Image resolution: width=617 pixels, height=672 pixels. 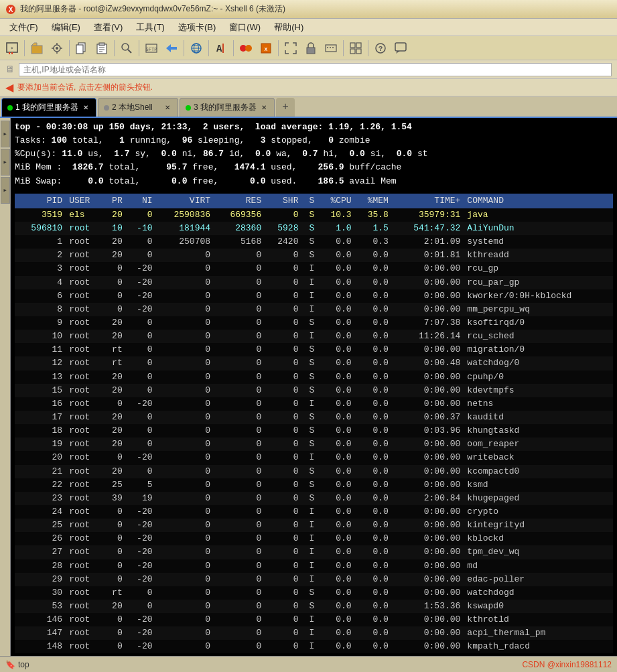 What do you see at coordinates (37, 48) in the screenshot?
I see `open-button` at bounding box center [37, 48].